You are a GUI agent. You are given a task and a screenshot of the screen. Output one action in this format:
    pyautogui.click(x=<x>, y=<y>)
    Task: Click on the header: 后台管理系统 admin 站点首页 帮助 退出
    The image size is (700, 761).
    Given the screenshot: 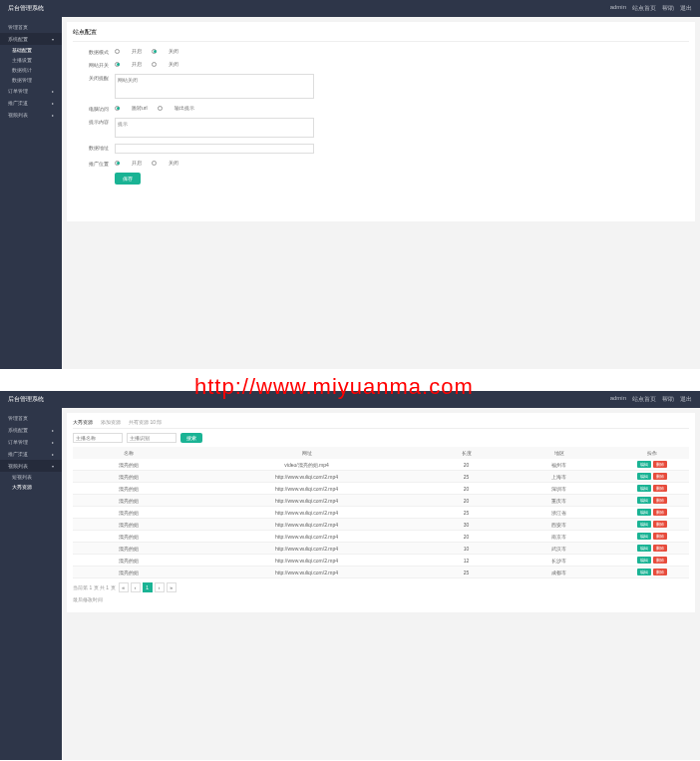 What is the action you would take?
    pyautogui.click(x=350, y=8)
    